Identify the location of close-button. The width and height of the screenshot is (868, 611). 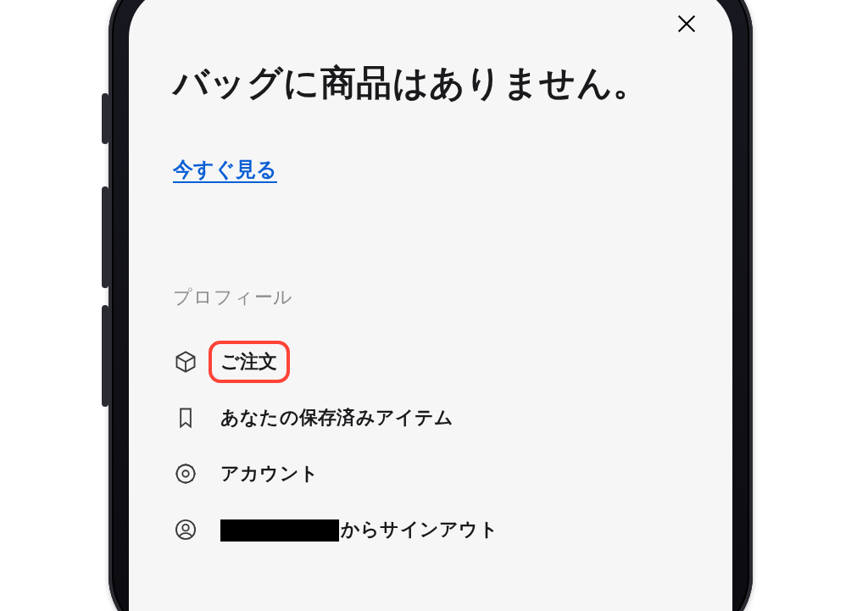
(687, 25).